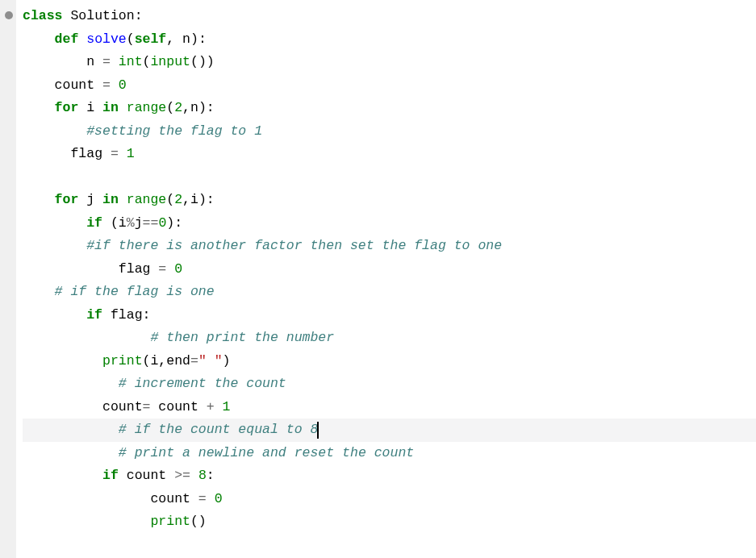 Image resolution: width=756 pixels, height=558 pixels. Describe the element at coordinates (389, 200) in the screenshot. I see `code-line: for j in range(2,i):` at that location.